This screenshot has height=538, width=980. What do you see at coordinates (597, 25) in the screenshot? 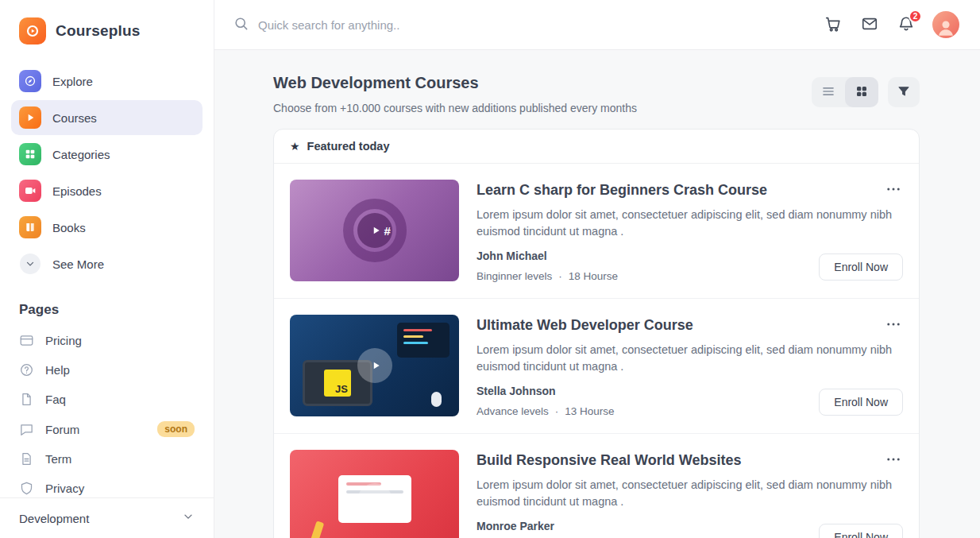
I see `topbar: 2` at bounding box center [597, 25].